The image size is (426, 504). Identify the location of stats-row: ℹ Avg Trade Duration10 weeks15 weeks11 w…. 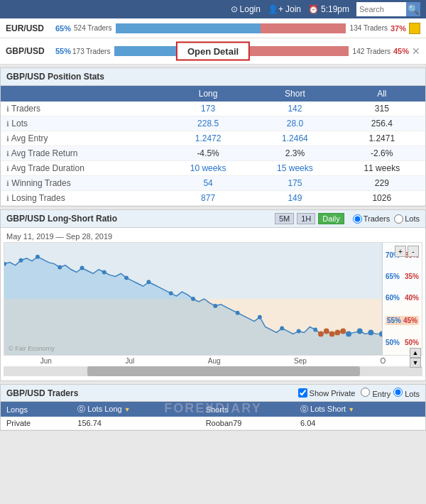
(213, 169).